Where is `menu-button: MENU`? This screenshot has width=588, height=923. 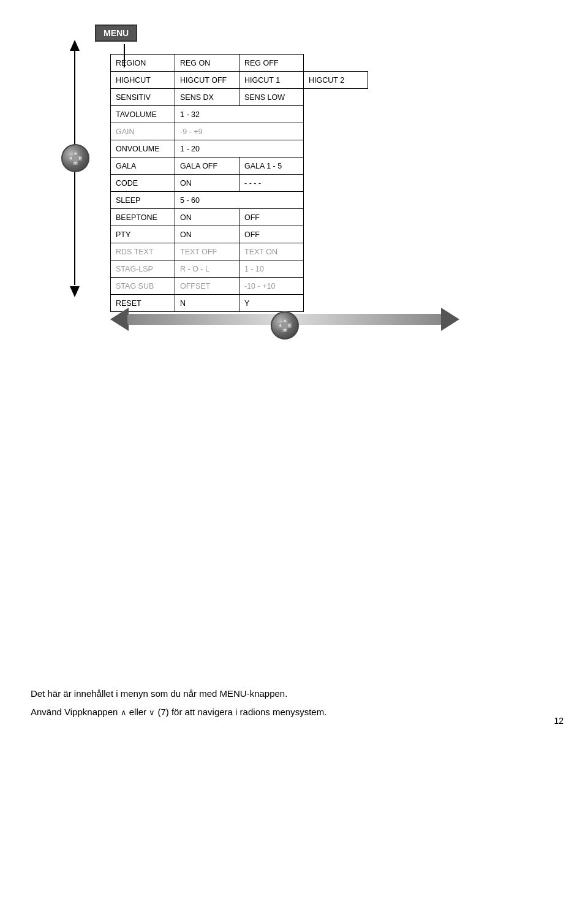
menu-button: MENU is located at coordinates (116, 33).